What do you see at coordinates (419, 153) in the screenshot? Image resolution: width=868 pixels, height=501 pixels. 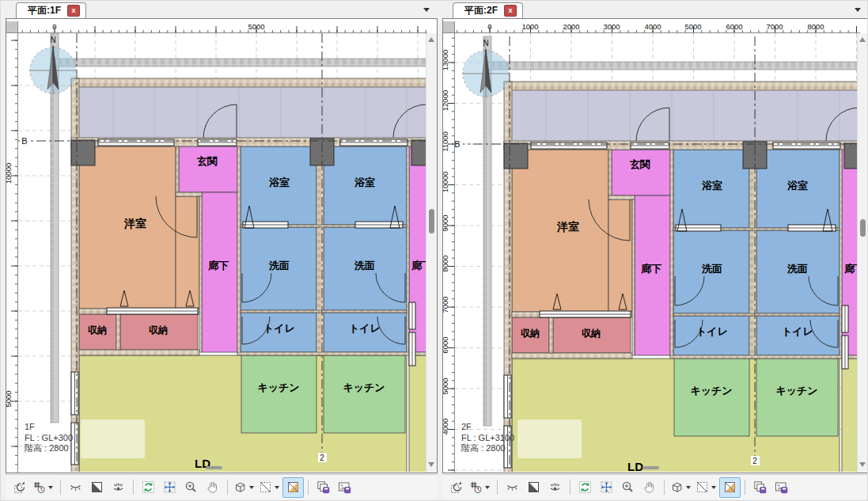 I see `column` at bounding box center [419, 153].